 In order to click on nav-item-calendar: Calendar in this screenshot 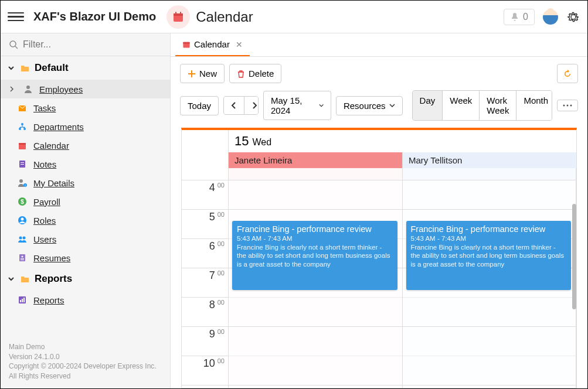, I will do `click(86, 145)`.